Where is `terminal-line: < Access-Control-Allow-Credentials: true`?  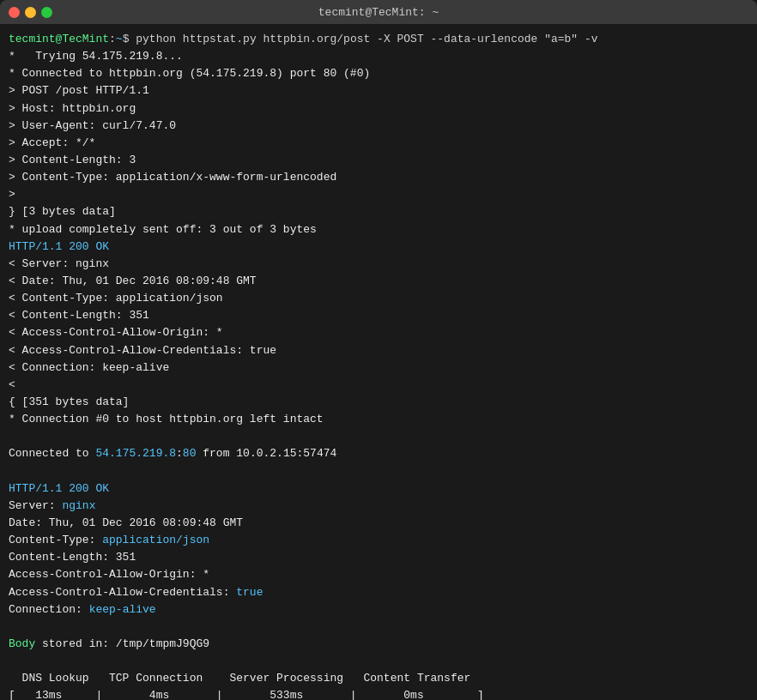 terminal-line: < Access-Control-Allow-Credentials: true is located at coordinates (378, 351).